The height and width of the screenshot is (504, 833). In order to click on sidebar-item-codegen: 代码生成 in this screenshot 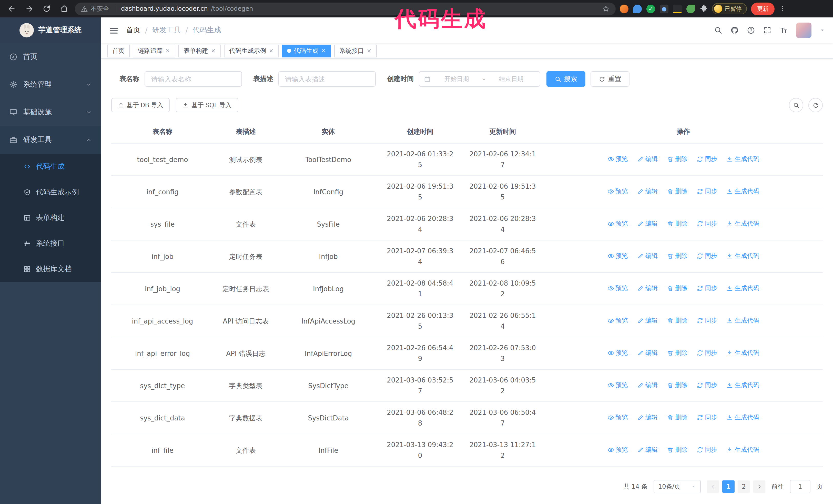, I will do `click(51, 167)`.